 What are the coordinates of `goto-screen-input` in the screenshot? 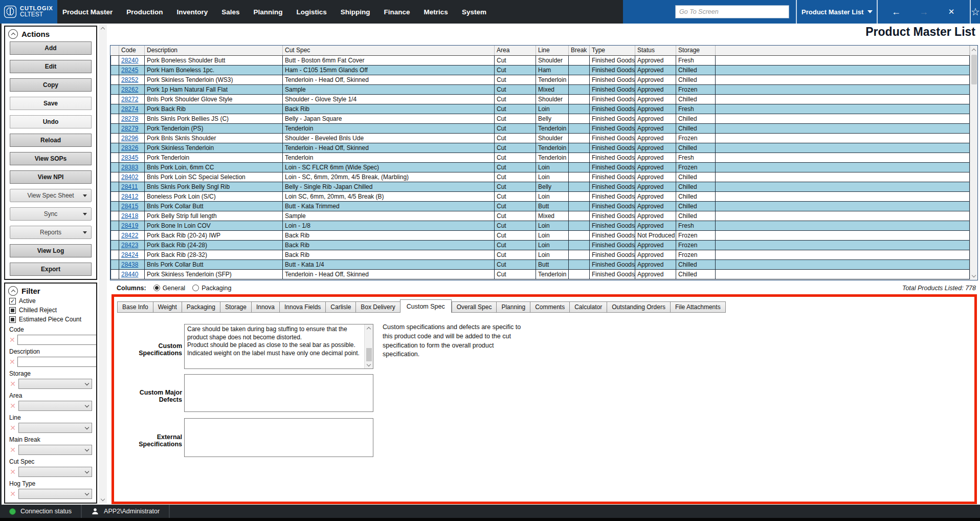 It's located at (732, 12).